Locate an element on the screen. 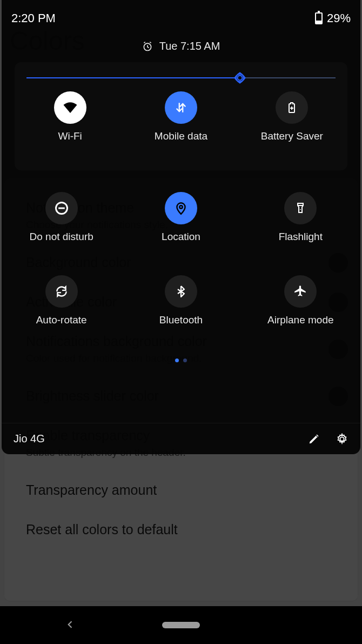 This screenshot has height=644, width=362. tile-mobile-data: Mobile data is located at coordinates (181, 117).